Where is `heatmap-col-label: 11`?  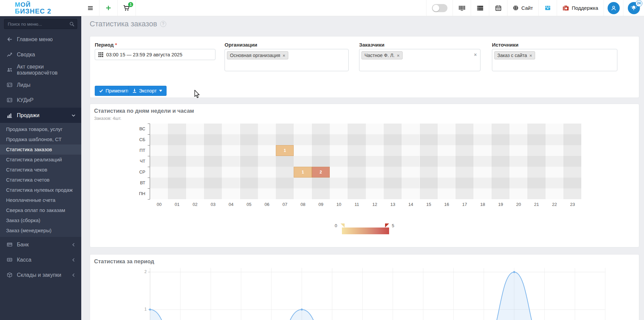 heatmap-col-label: 11 is located at coordinates (357, 205).